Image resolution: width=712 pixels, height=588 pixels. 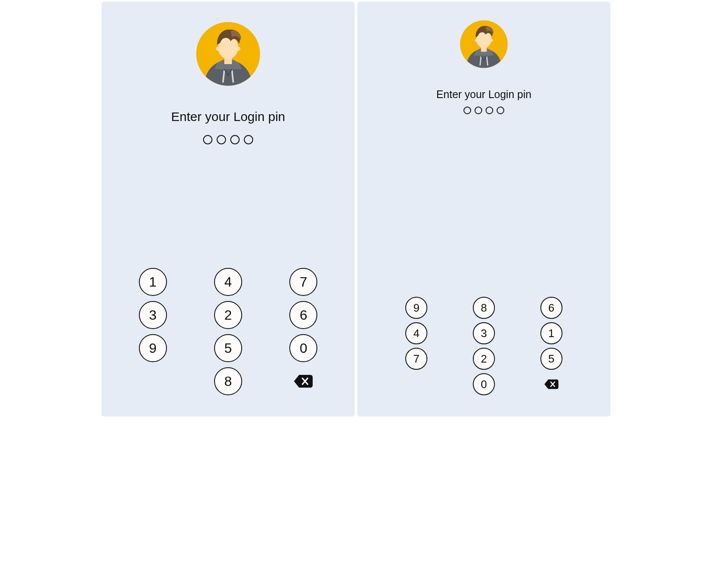 I want to click on keypad-col-3: 7 6 0, so click(x=303, y=332).